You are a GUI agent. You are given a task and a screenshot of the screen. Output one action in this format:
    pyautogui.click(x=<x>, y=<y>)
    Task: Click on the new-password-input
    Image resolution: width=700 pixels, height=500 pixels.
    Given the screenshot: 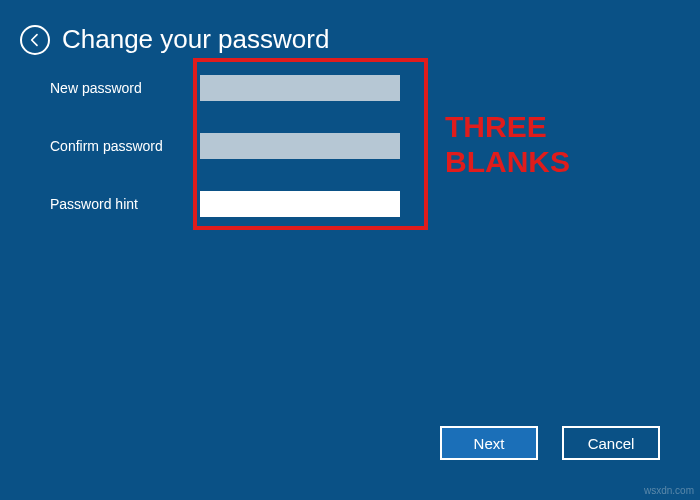 What is the action you would take?
    pyautogui.click(x=300, y=88)
    